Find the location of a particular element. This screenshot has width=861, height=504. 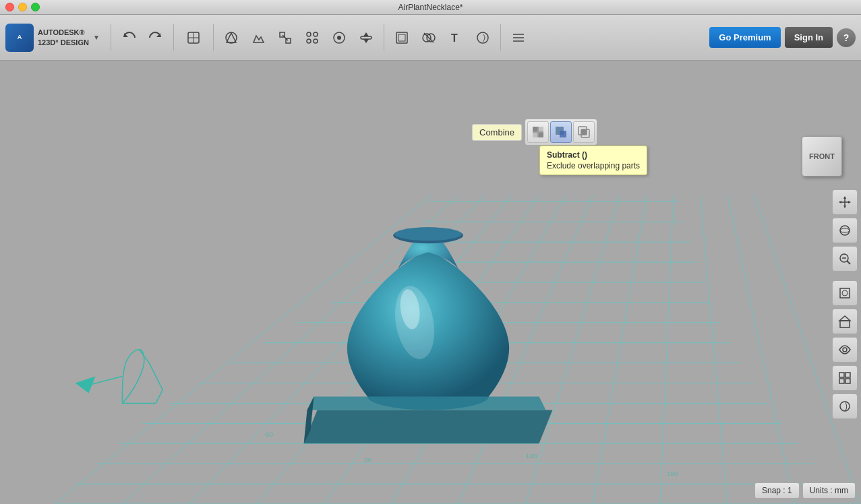

fit-view-button is located at coordinates (845, 293).